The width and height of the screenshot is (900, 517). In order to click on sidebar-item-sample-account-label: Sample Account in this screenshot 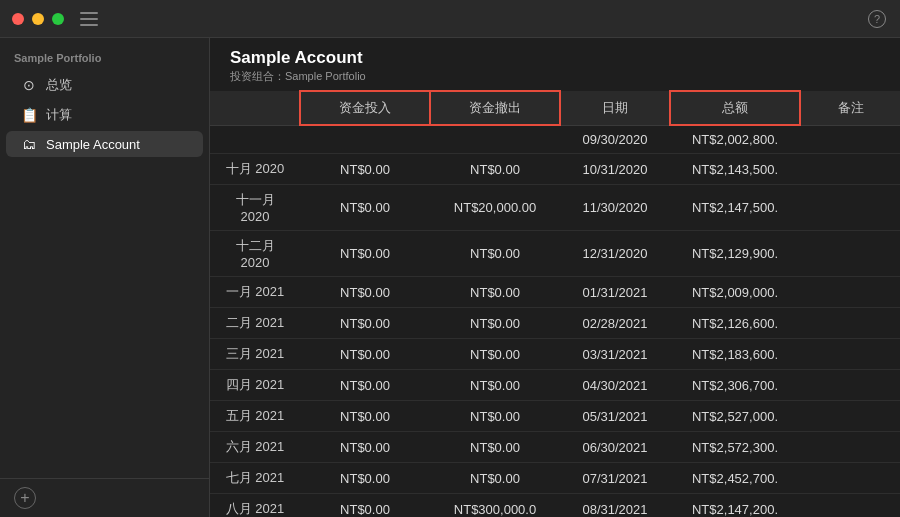, I will do `click(93, 144)`.